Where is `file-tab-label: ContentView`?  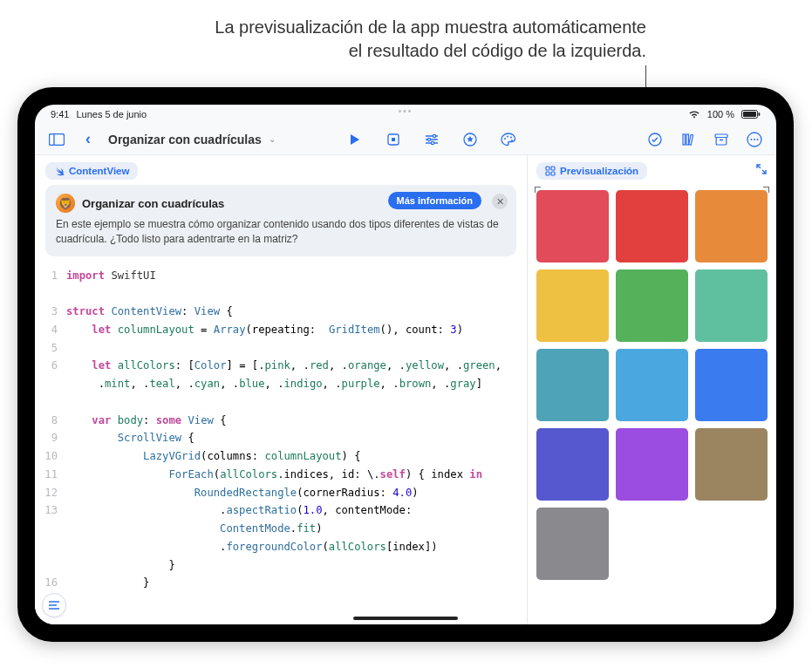 file-tab-label: ContentView is located at coordinates (99, 171).